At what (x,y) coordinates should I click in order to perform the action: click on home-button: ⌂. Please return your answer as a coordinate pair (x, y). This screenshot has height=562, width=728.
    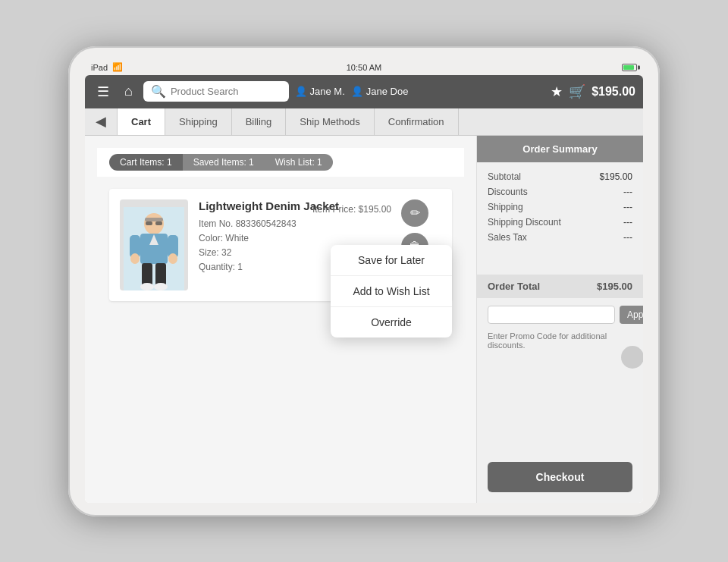
    Looking at the image, I should click on (129, 91).